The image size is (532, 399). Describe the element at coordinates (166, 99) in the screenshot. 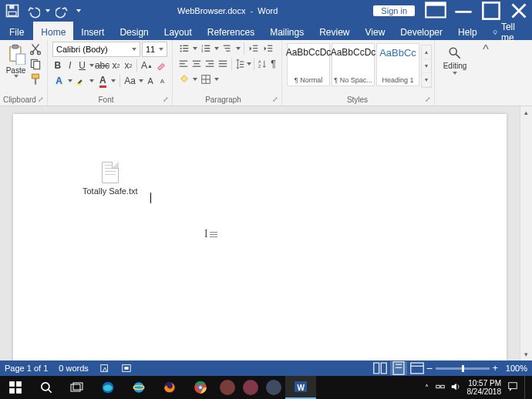

I see `font-launcher-icon: ⤢` at that location.